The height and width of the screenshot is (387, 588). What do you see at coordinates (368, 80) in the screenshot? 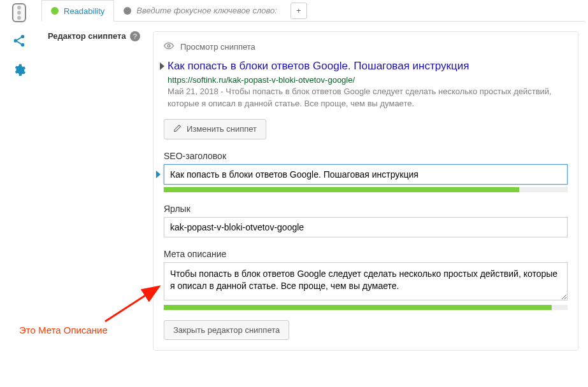
I see `snippet-url: https://softink.ru/kak-popast-v-bloki-ot…` at bounding box center [368, 80].